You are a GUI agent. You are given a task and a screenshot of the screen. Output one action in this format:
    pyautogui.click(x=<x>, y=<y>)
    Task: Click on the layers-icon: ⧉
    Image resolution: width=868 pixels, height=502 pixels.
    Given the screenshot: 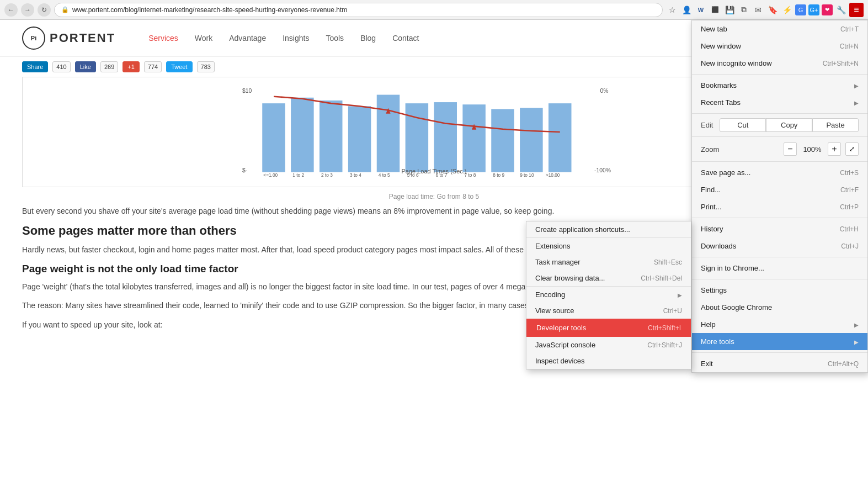 What is the action you would take?
    pyautogui.click(x=744, y=10)
    